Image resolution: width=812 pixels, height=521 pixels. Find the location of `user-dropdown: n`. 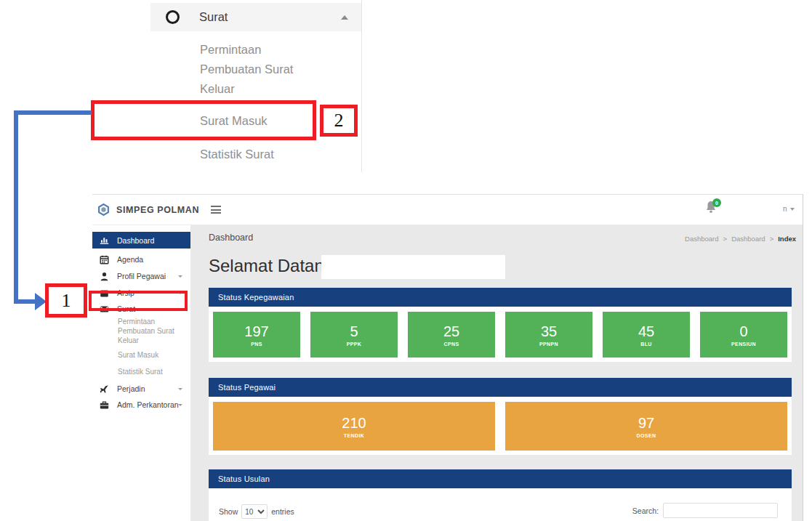

user-dropdown: n is located at coordinates (789, 209).